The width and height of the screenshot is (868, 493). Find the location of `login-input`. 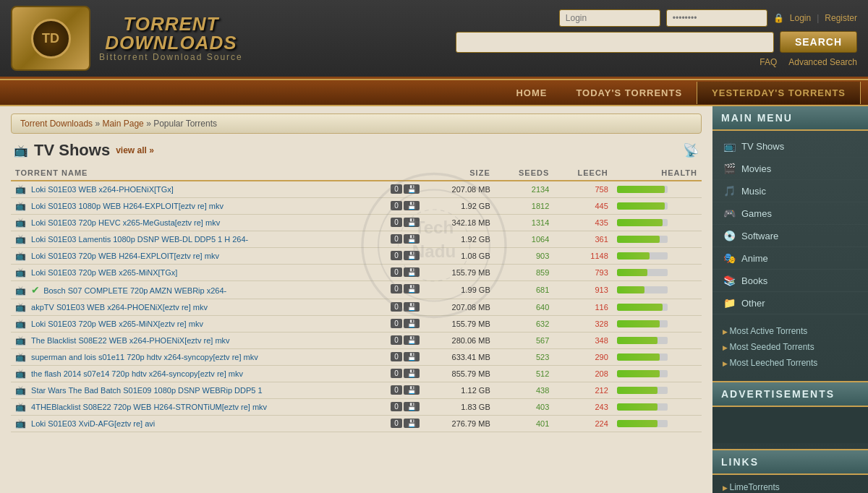

login-input is located at coordinates (610, 18).